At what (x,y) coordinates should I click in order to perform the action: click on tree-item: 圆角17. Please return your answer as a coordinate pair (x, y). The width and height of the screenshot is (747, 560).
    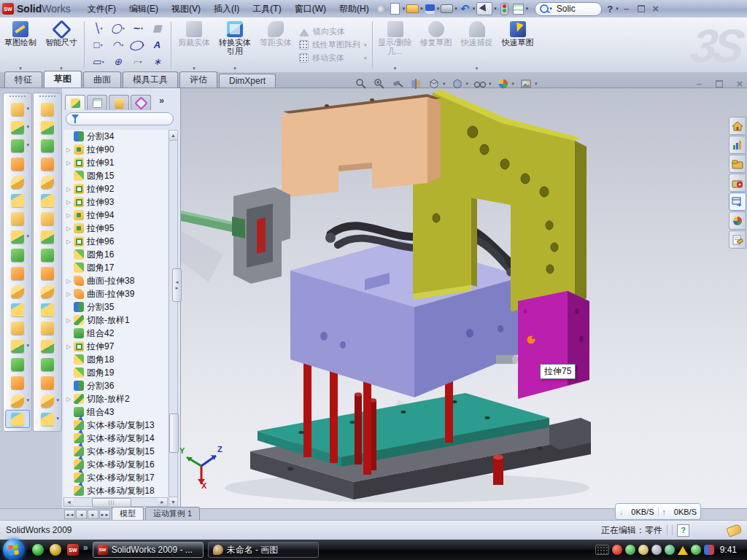
    Looking at the image, I should click on (115, 268).